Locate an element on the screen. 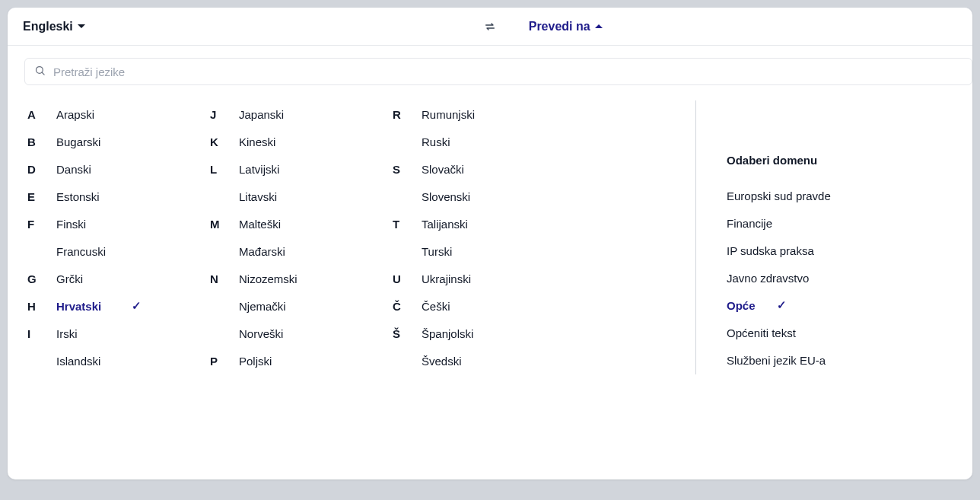 This screenshot has width=980, height=500. language-name: Grčki is located at coordinates (70, 279).